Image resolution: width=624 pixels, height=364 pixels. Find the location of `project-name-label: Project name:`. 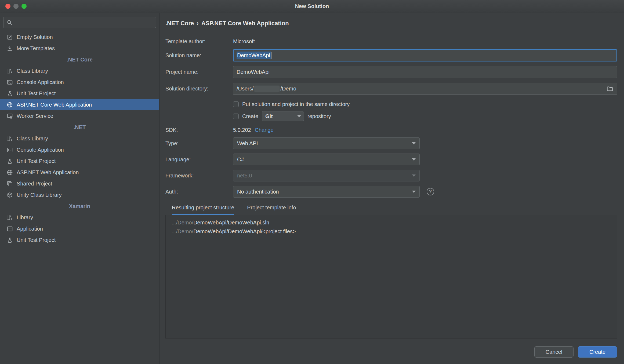

project-name-label: Project name: is located at coordinates (199, 72).